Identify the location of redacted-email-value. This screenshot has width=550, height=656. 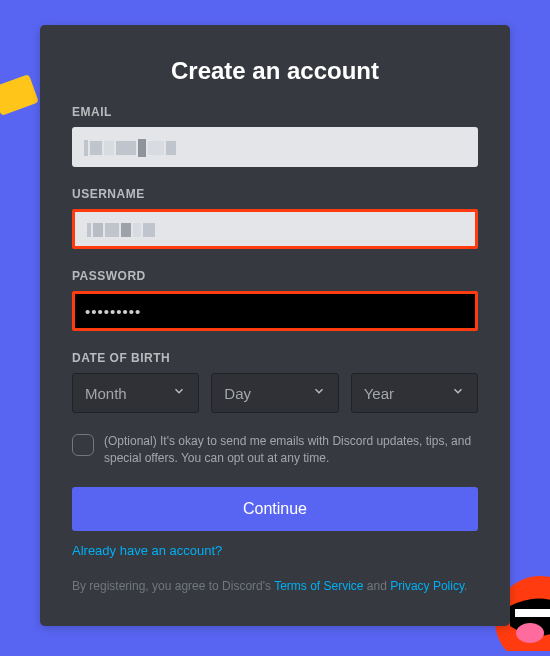
(275, 147).